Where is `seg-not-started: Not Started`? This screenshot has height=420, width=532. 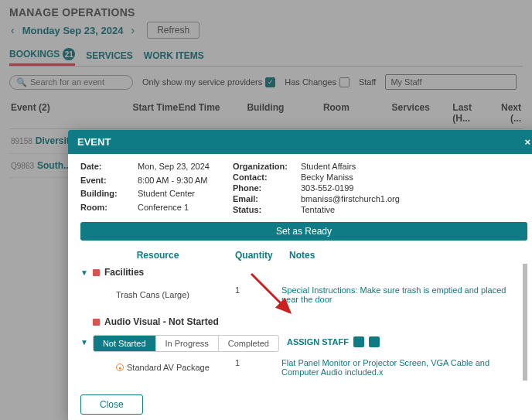
seg-not-started: Not Started is located at coordinates (125, 343).